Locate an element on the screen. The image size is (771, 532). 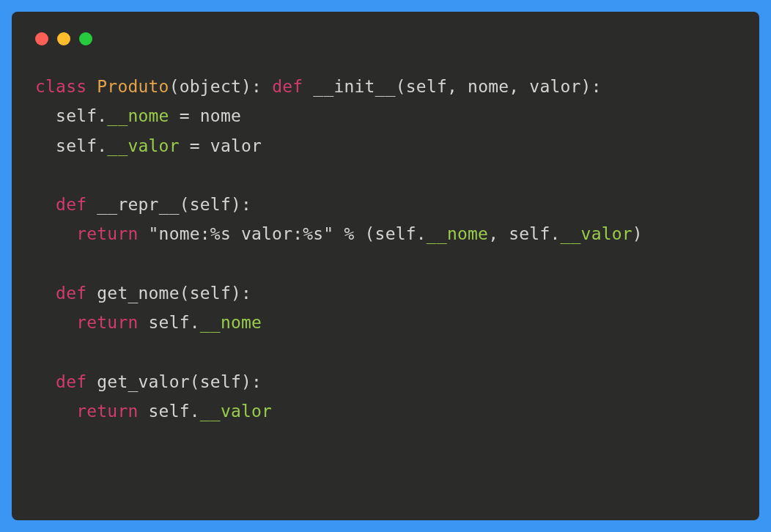
code-line-11: def get_valor(self): is located at coordinates (148, 382).